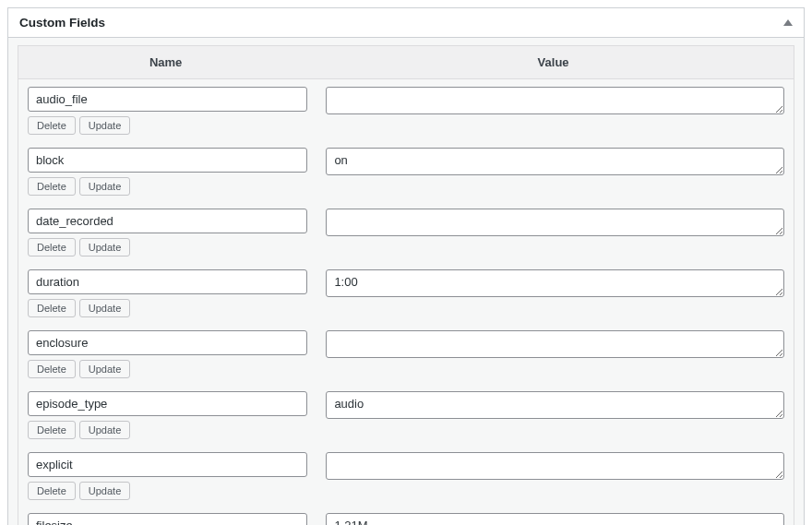  Describe the element at coordinates (406, 23) in the screenshot. I see `panel-header: Custom Fields` at that location.